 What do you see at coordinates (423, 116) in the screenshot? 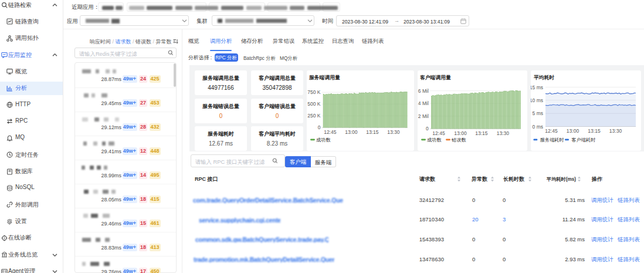
I see `svg-text: 2 Mil` at bounding box center [423, 116].